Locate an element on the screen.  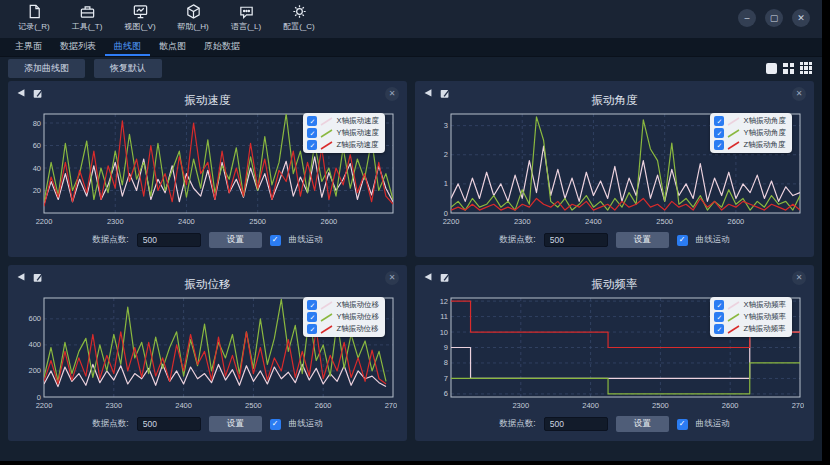
maximize-button: ▢ is located at coordinates (774, 18).